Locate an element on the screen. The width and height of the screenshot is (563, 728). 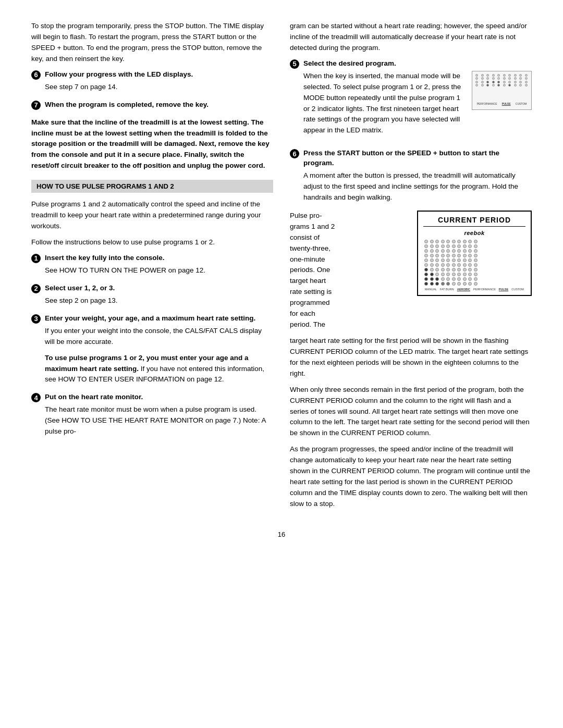
step-2-header: 2 Select user 1, 2, or 3. is located at coordinates (152, 289).